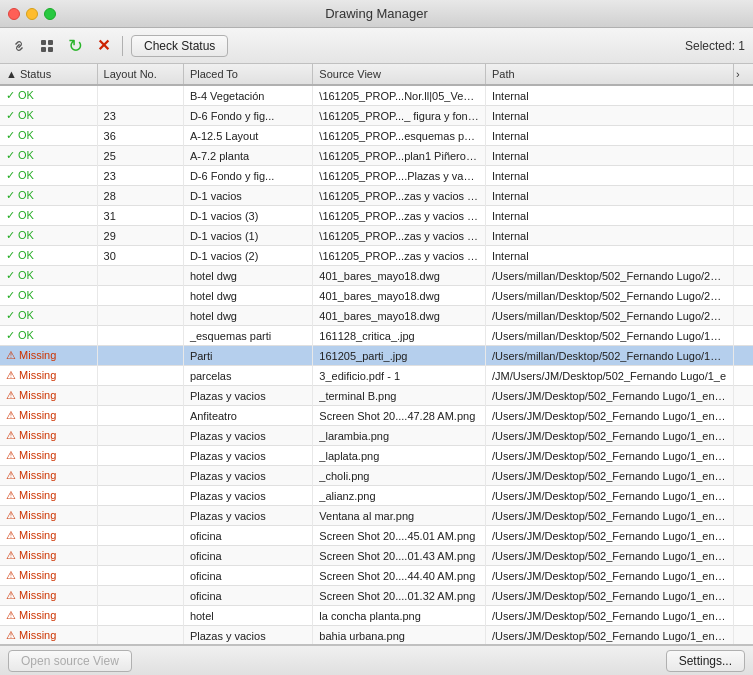  Describe the element at coordinates (48, 74) in the screenshot. I see `col-header-status: ▲ Status` at that location.